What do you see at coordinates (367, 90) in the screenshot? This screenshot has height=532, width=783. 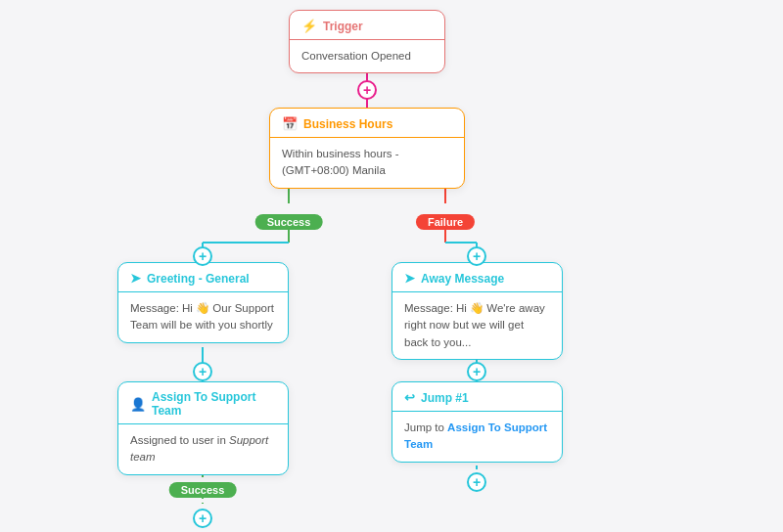 I see `plus-after-trigger: +` at bounding box center [367, 90].